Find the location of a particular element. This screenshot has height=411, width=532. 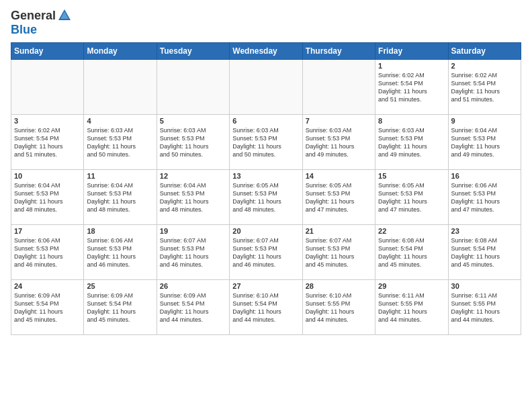

calendar-cell: 14Sunrise: 6:05 AM Sunset: 5:53 PM Dayli… is located at coordinates (339, 197).